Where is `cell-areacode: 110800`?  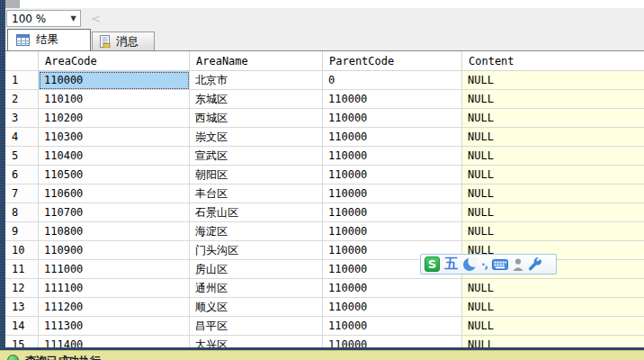
cell-areacode: 110800 is located at coordinates (114, 232).